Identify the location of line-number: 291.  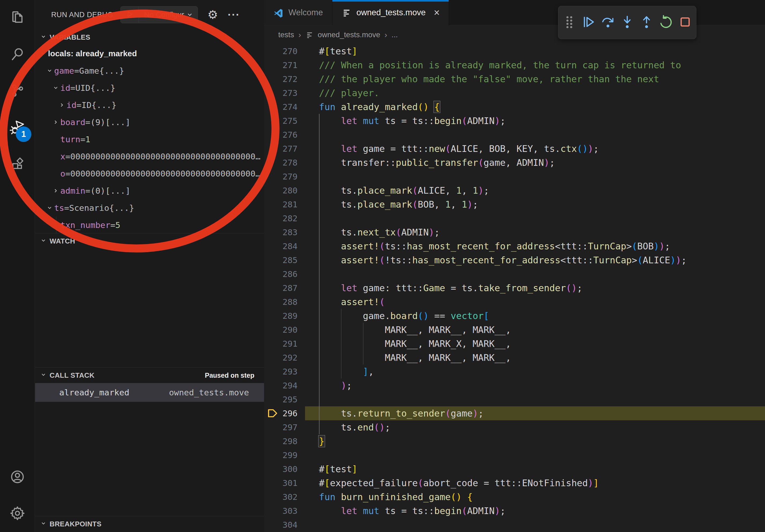
(285, 344).